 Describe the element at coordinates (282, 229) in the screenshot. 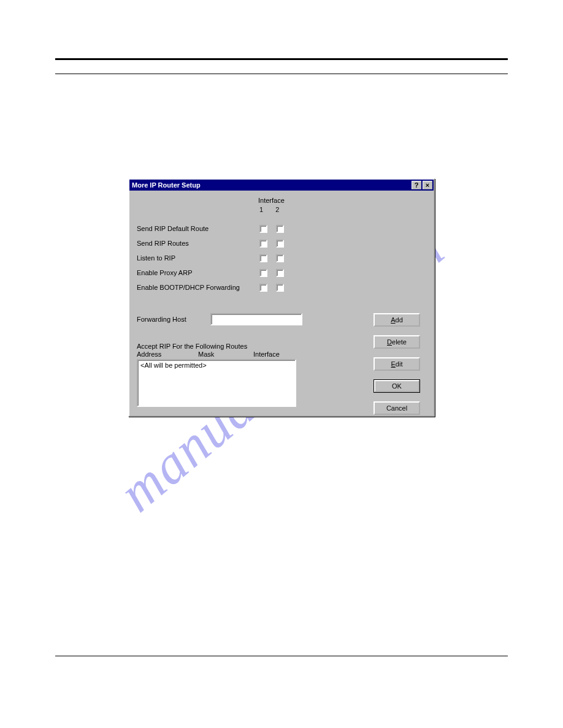

I see `option-row: Send RIP Default Route` at that location.